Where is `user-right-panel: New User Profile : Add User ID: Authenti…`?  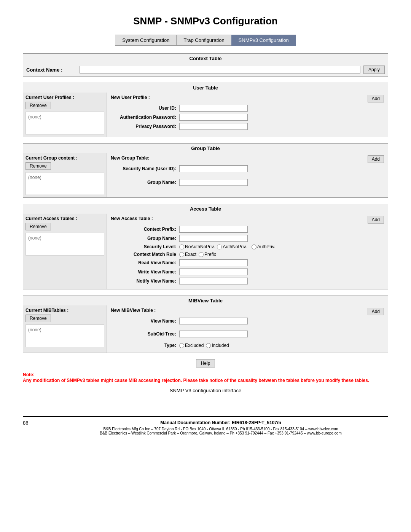 user-right-panel: New User Profile : Add User ID: Authenti… is located at coordinates (247, 115).